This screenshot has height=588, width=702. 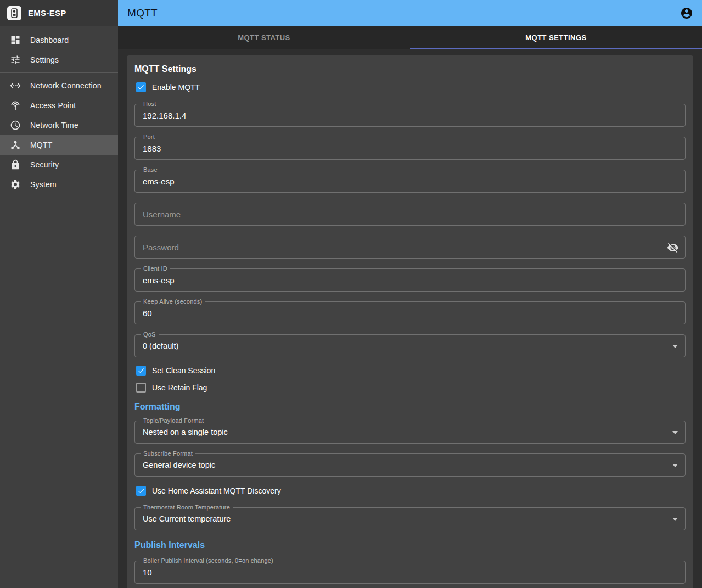 I want to click on clock-icon, so click(x=15, y=125).